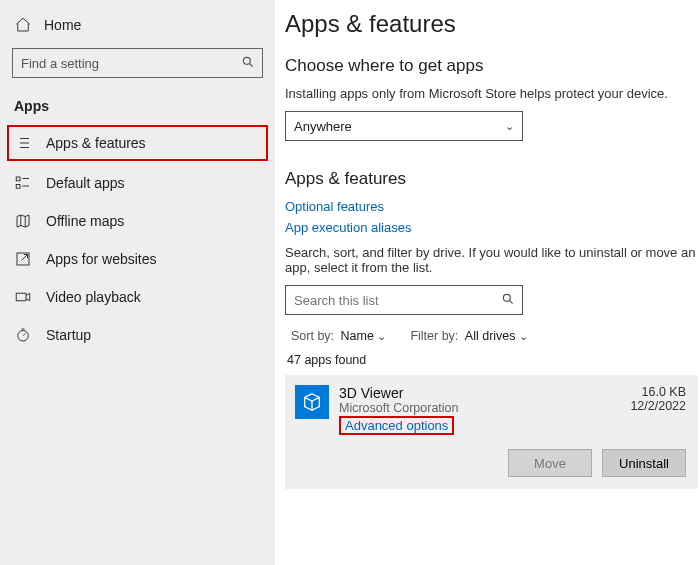 The height and width of the screenshot is (565, 700). What do you see at coordinates (312, 402) in the screenshot?
I see `app-icon` at bounding box center [312, 402].